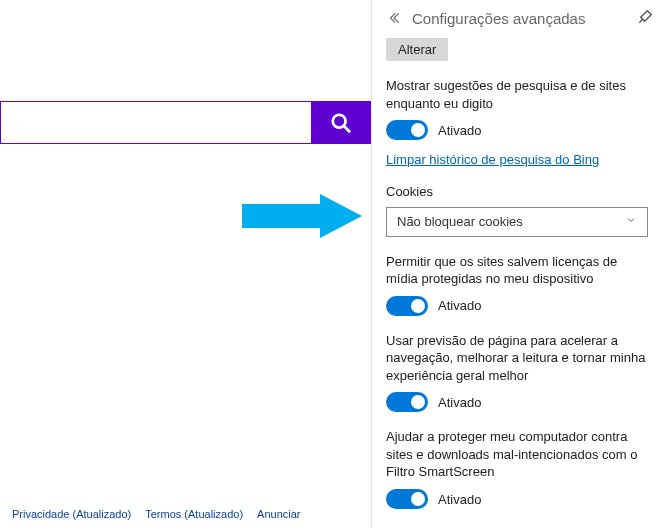 The image size is (660, 528). What do you see at coordinates (498, 18) in the screenshot?
I see `panel-title: Configurações avançadas` at bounding box center [498, 18].